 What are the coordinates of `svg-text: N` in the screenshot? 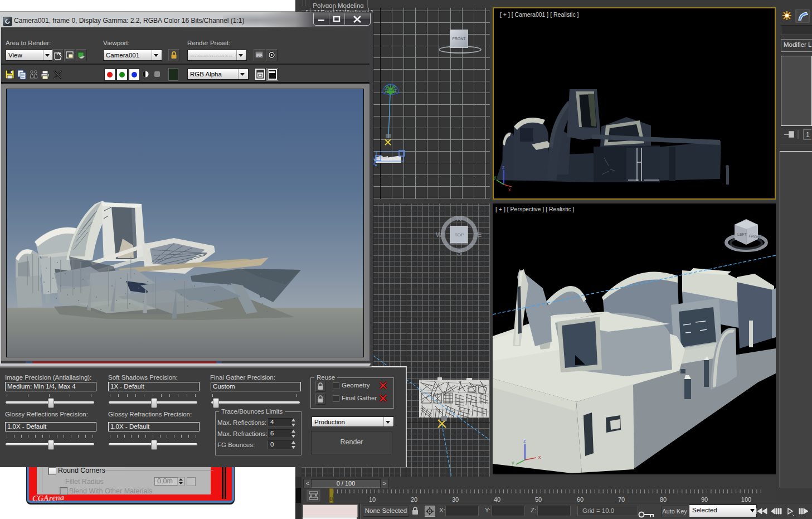 It's located at (459, 219).